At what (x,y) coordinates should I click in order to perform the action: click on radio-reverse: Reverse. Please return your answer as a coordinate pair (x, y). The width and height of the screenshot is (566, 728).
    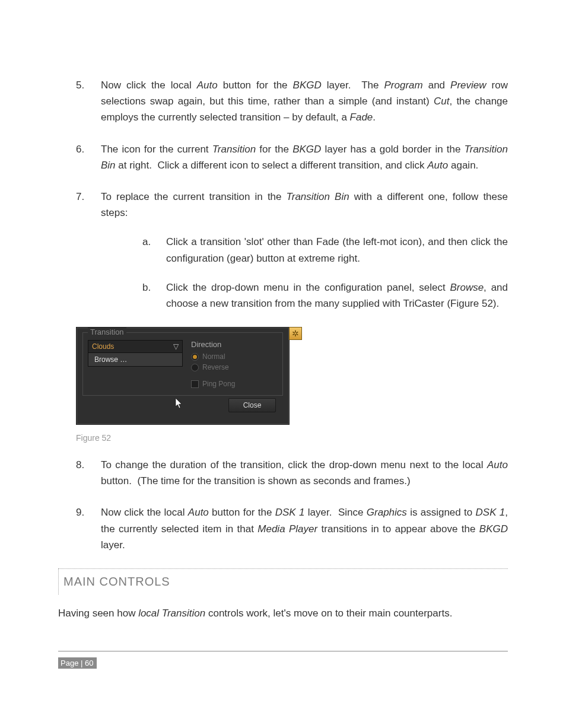
    Looking at the image, I should click on (213, 367).